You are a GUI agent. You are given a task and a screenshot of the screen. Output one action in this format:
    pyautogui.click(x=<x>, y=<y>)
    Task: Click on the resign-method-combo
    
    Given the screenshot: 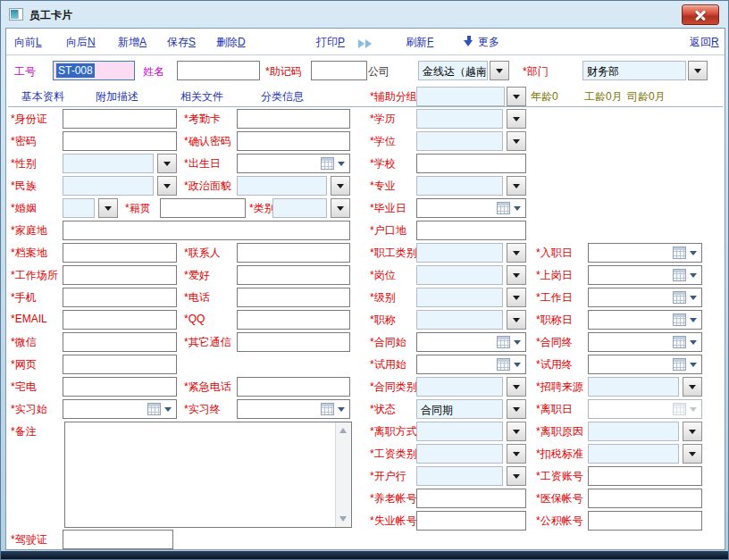 What is the action you would take?
    pyautogui.click(x=459, y=431)
    